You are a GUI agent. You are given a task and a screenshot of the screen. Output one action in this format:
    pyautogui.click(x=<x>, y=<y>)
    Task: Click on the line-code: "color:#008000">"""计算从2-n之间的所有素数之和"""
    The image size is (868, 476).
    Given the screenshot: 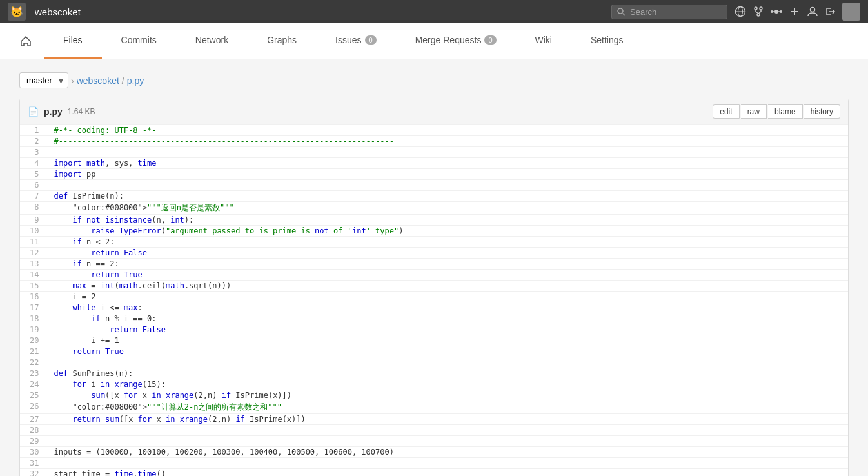 What is the action you would take?
    pyautogui.click(x=447, y=408)
    